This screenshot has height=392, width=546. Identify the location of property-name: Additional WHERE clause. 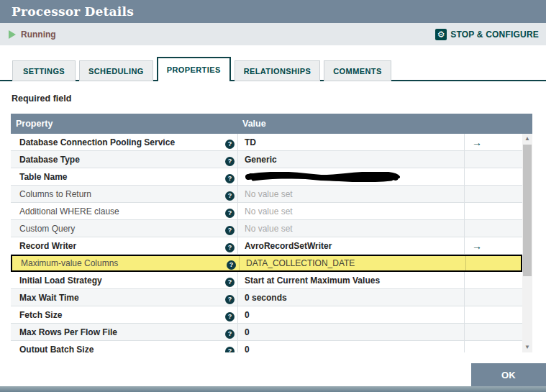
(117, 211).